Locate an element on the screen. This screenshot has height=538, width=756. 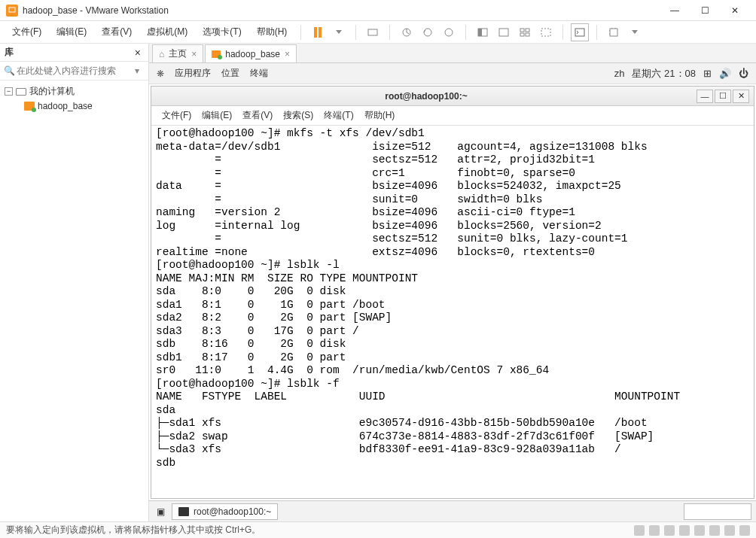
vm-tree: − 我的计算机 hadoop_base is located at coordinates (74, 98).